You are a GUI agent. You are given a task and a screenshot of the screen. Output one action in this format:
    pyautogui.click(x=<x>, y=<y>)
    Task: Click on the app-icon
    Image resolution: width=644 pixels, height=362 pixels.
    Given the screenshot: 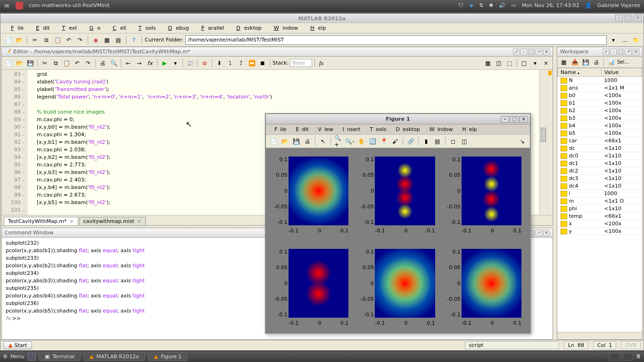 What is the action you would take?
    pyautogui.click(x=19, y=6)
    